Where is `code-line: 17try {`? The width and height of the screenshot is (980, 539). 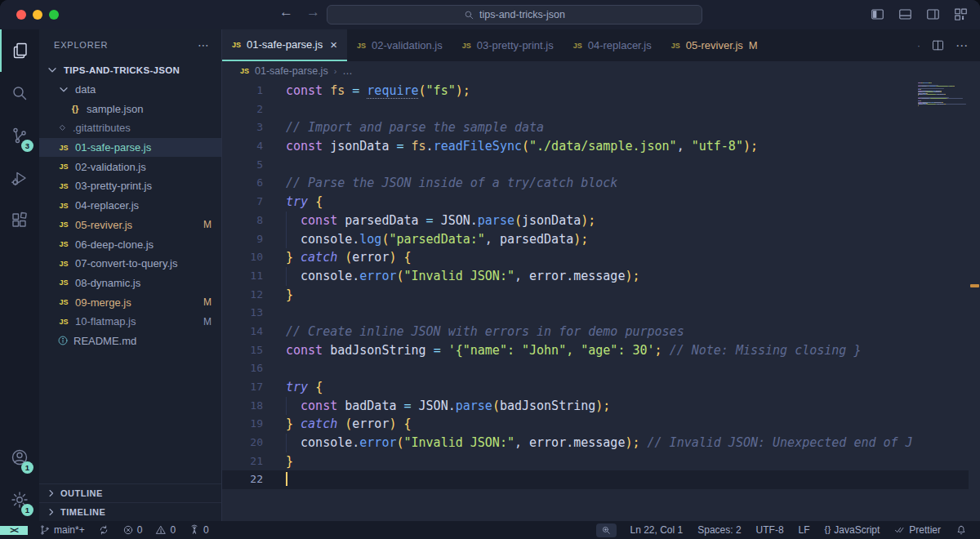 code-line: 17try { is located at coordinates (595, 387).